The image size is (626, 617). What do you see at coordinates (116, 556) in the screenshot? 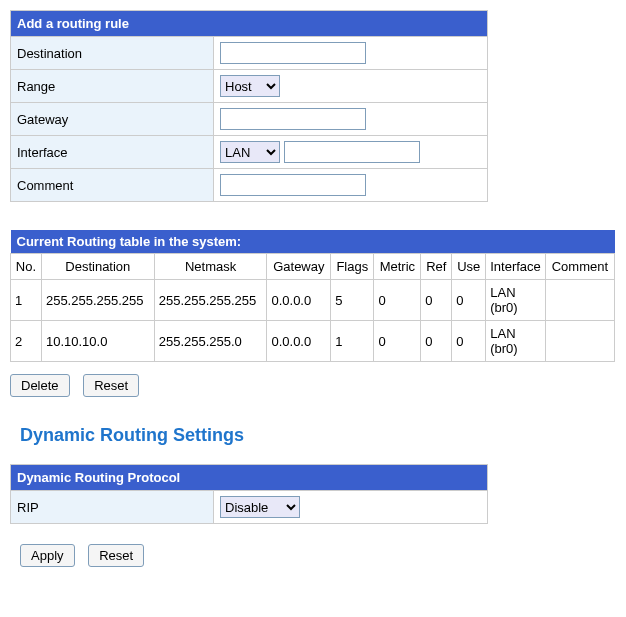
I see `reset-dynamic-button: Reset` at bounding box center [116, 556].